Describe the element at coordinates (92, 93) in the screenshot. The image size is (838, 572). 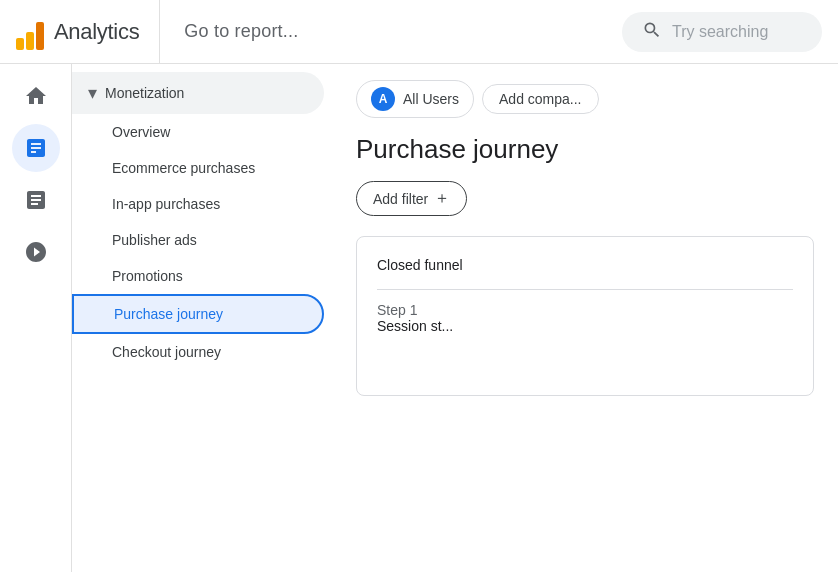
I see `chevron-down-icon: ▾` at that location.